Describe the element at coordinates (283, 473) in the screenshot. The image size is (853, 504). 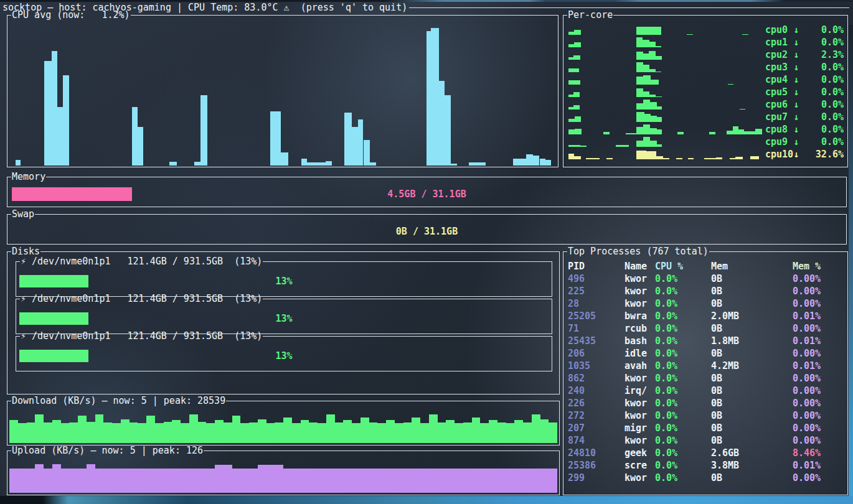
I see `upload-panel: Upload (KB/s) — now: 5 | peak: 126` at that location.